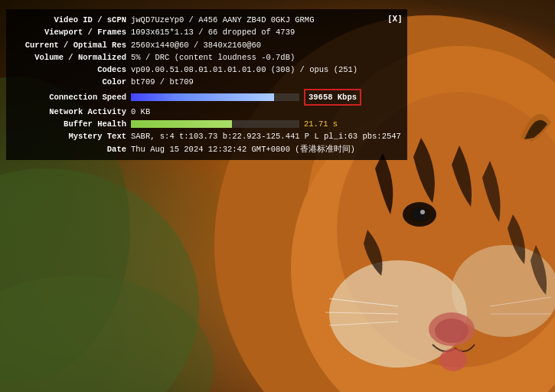 This screenshot has height=392, width=555. I want to click on network-activity-row: Network Activity 0 KB, so click(207, 112).